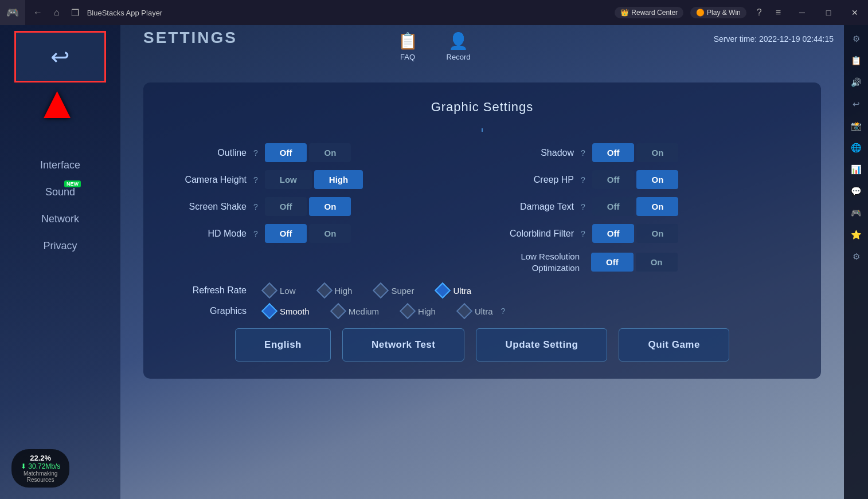 This screenshot has width=868, height=499. What do you see at coordinates (583, 234) in the screenshot?
I see `colorblind-help-icon: ?` at bounding box center [583, 234].